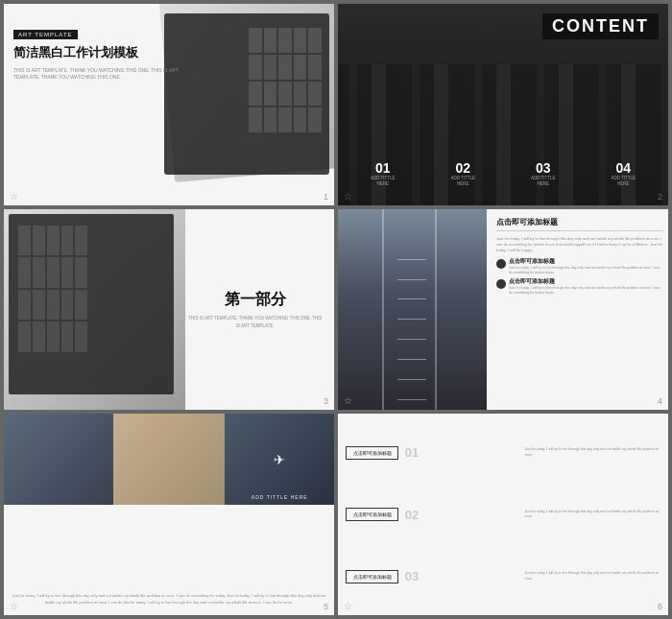 The width and height of the screenshot is (672, 619). I want to click on slide5-add-label: ADD TITTLE HERE, so click(280, 497).